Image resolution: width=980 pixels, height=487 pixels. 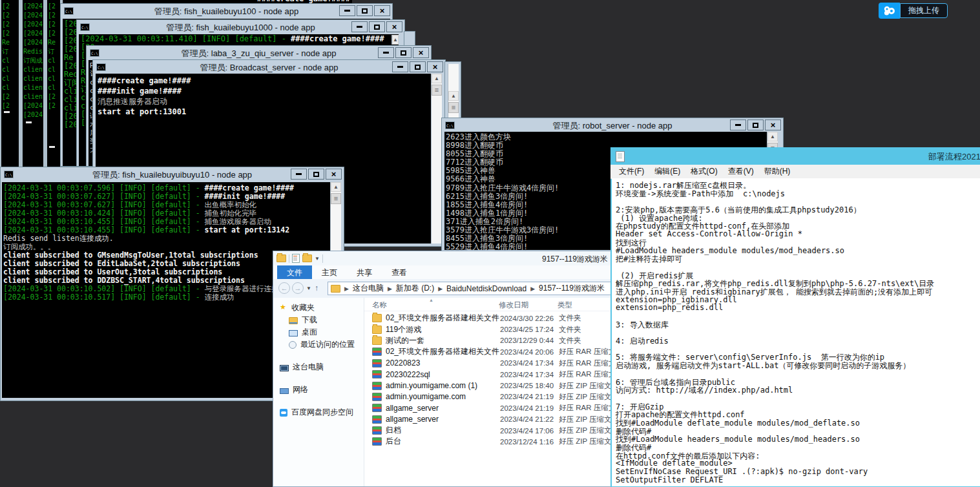 What do you see at coordinates (329, 273) in the screenshot?
I see `ribbon-tab: 主页` at bounding box center [329, 273].